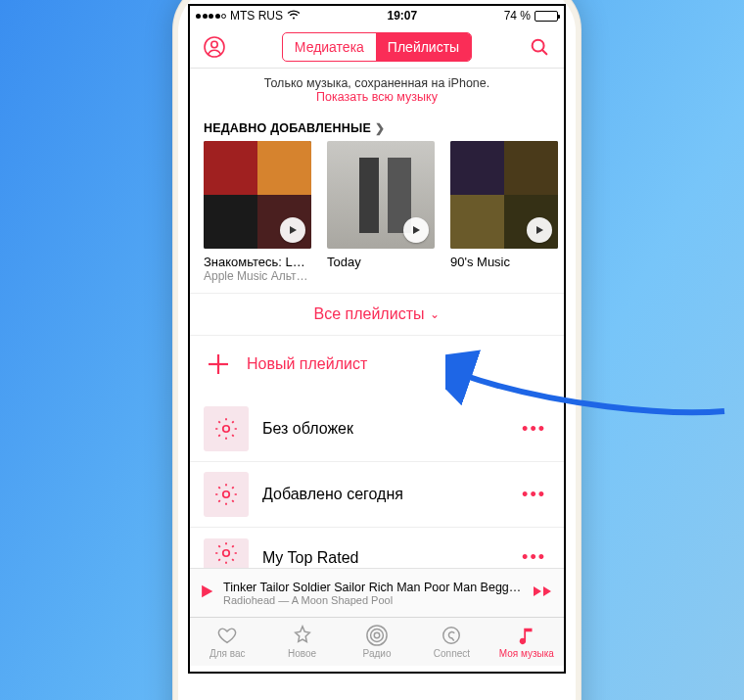  What do you see at coordinates (377, 547) in the screenshot?
I see `playlist-row: My Top Rated •••` at bounding box center [377, 547].